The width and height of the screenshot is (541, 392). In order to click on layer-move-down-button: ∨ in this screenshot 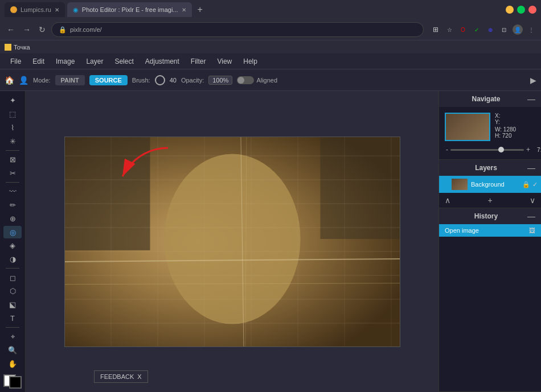, I will do `click(532, 200)`.